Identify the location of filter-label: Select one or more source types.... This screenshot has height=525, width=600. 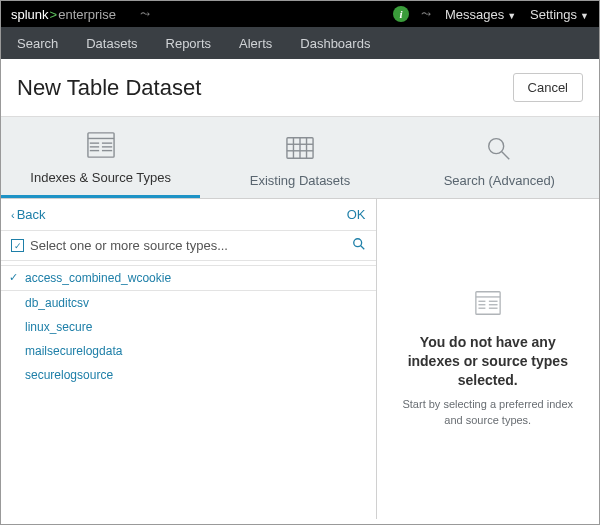
(191, 246).